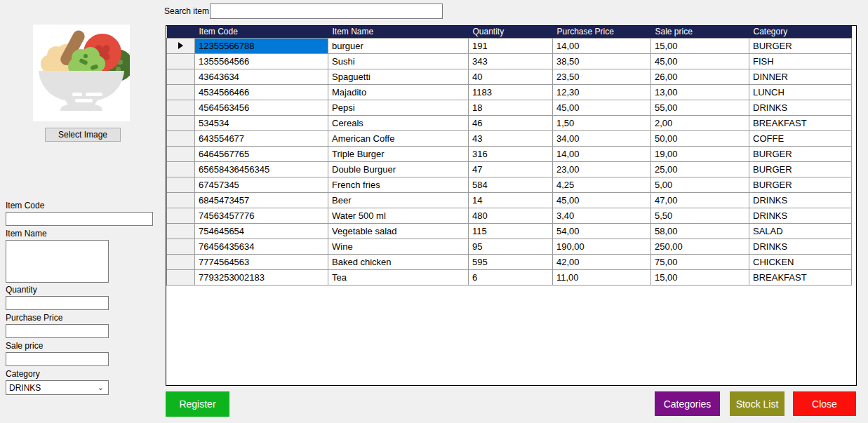 This screenshot has height=423, width=868. What do you see at coordinates (262, 169) in the screenshot?
I see `grid-cell: 65658436456345` at bounding box center [262, 169].